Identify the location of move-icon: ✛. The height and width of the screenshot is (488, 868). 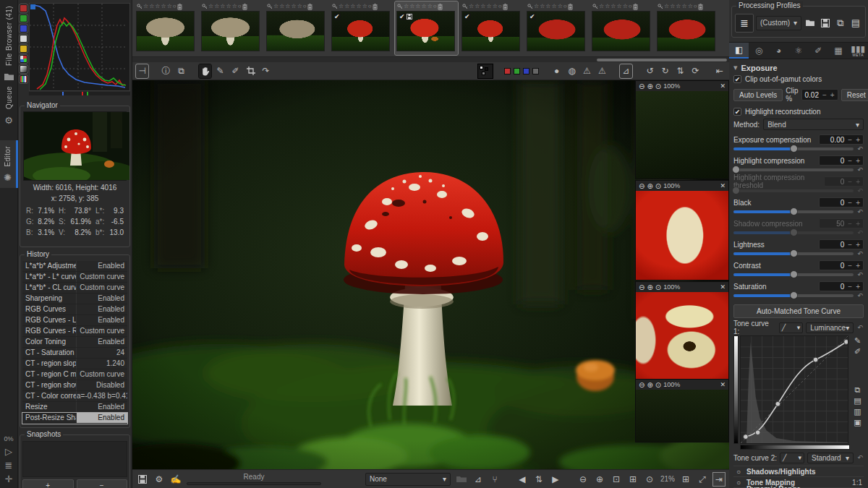
(9, 479).